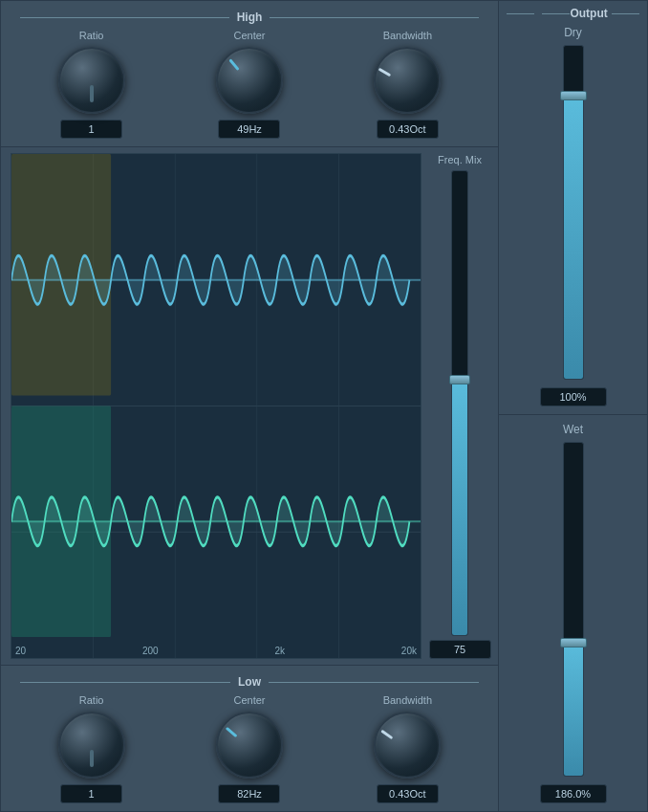  What do you see at coordinates (92, 35) in the screenshot?
I see `high-ratio-label: Ratio` at bounding box center [92, 35].